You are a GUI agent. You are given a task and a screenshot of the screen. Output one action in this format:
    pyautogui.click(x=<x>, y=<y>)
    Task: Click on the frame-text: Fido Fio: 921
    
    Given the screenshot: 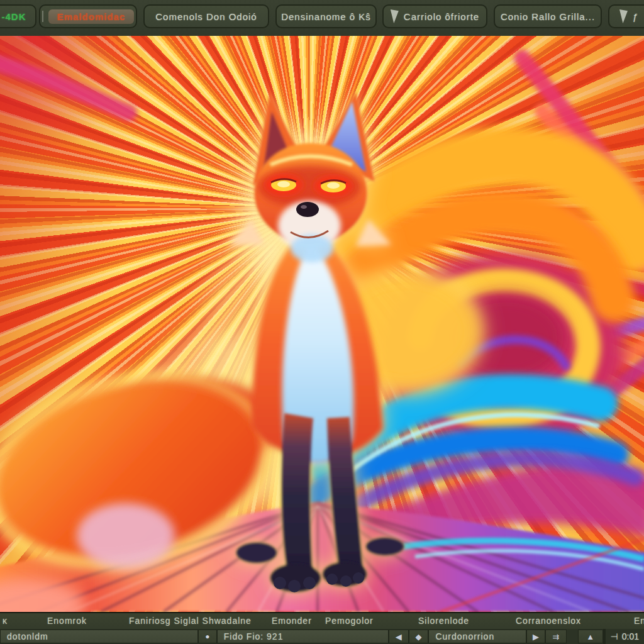 What is the action you would take?
    pyautogui.click(x=254, y=636)
    